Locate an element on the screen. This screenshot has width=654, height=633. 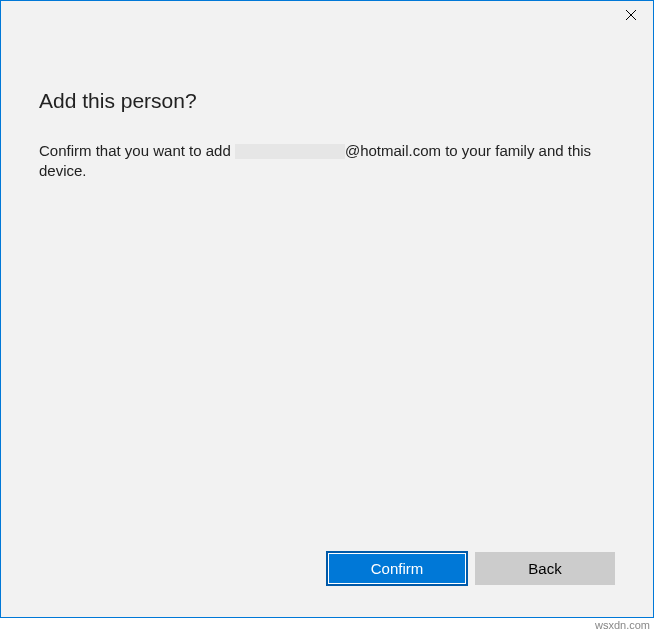
redacted-email-local is located at coordinates (290, 152).